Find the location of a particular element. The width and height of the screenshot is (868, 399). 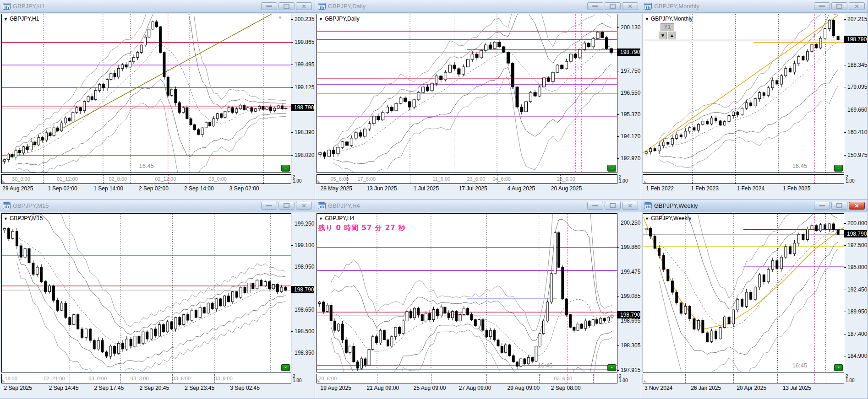

time-tick-label: 2 Sep 14:00 is located at coordinates (199, 189).